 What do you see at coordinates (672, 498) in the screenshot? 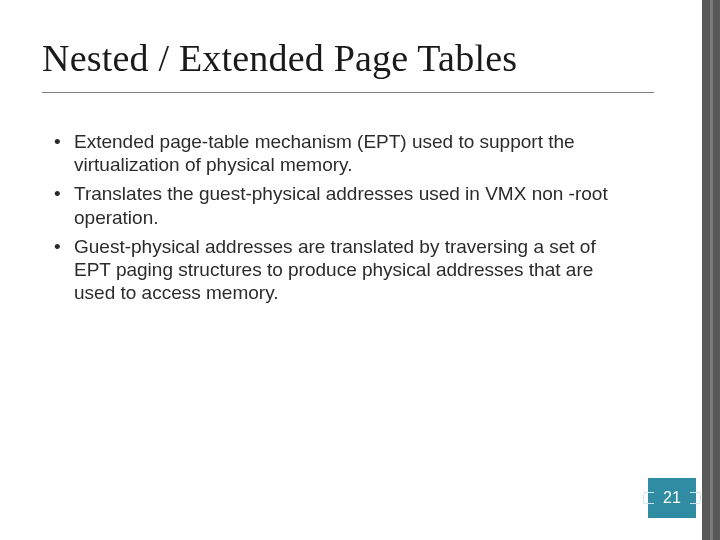
I see `page-number: 21` at bounding box center [672, 498].